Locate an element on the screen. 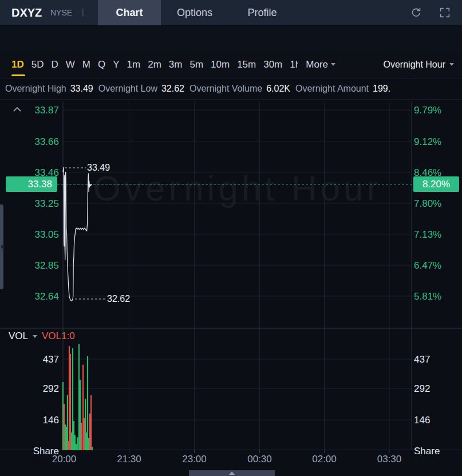  price-tick-left: 32.85 is located at coordinates (41, 266).